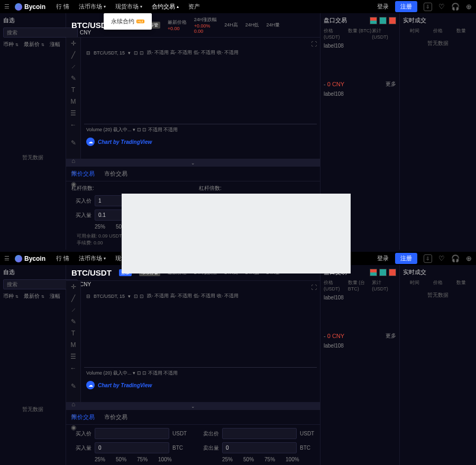 The image size is (476, 465). Describe the element at coordinates (194, 6) in the screenshot. I see `nav-assets: 资产` at that location.